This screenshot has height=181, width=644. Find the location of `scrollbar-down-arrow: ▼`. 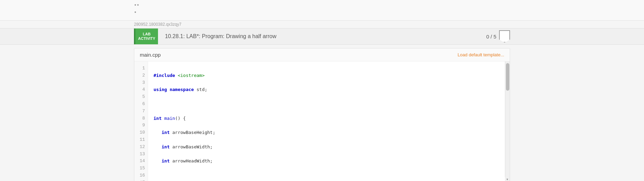

scrollbar-down-arrow: ▼ is located at coordinates (507, 179).